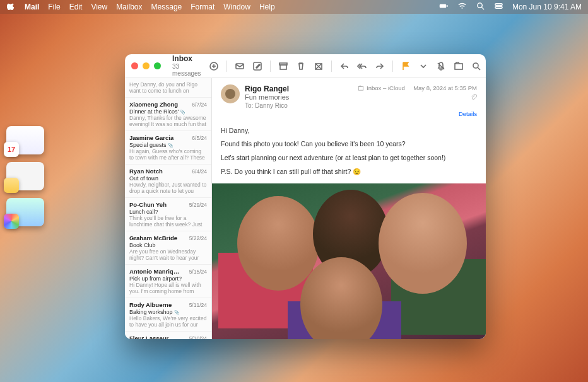 The width and height of the screenshot is (588, 382). I want to click on titlebar: Inbox 33 messages, so click(305, 66).